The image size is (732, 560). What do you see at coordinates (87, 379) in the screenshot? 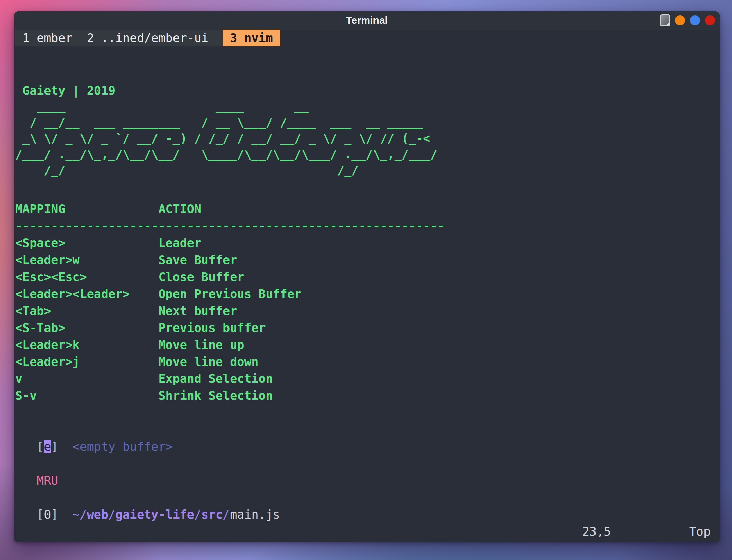
I see `mapping-cell: v` at bounding box center [87, 379].